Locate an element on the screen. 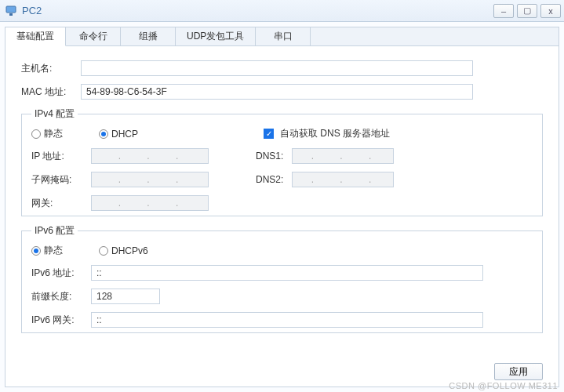  ipv4-legend: IPv4 配置 is located at coordinates (55, 114).